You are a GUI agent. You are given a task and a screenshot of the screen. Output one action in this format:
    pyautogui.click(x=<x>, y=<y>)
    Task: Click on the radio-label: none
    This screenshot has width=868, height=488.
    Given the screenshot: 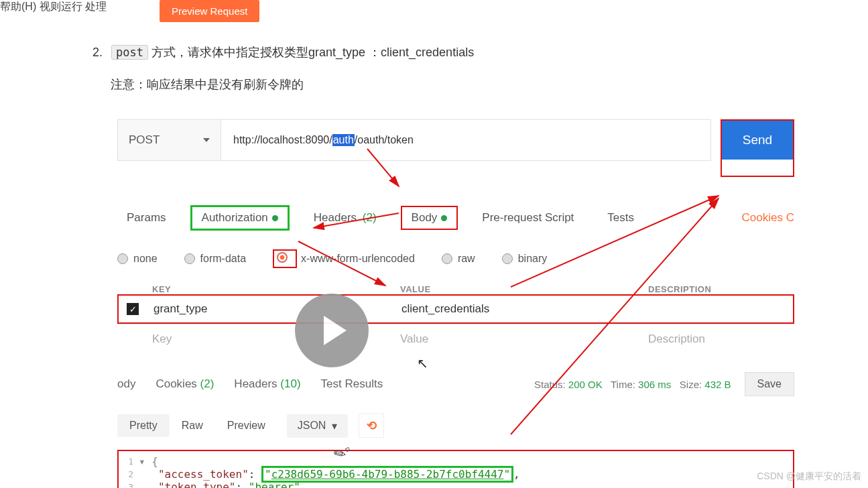 What is the action you would take?
    pyautogui.click(x=145, y=259)
    